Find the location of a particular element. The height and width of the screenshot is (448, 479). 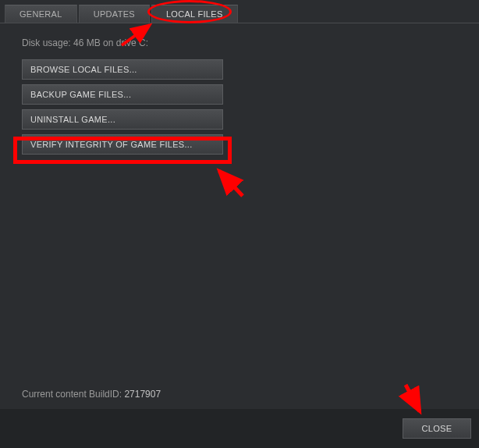

disk-usage-value: 46 MB on drive C: is located at coordinates (111, 43).